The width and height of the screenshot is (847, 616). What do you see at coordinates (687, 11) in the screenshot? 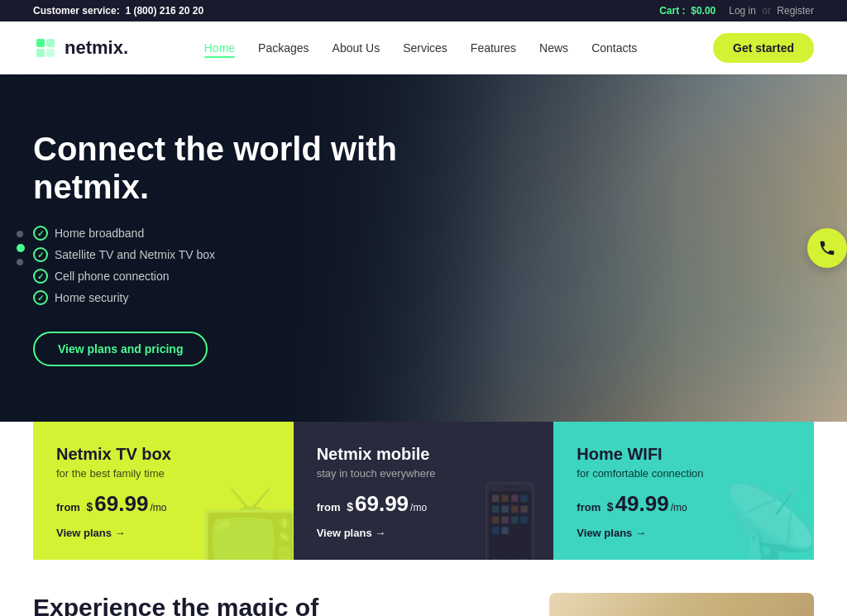
I see `cart-info: Cart : $0.00` at bounding box center [687, 11].